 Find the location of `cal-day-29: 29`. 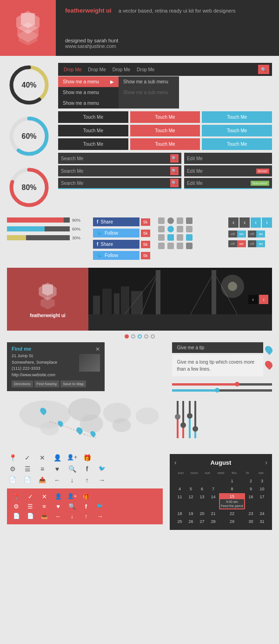

cal-day-29: 29 is located at coordinates (232, 522).